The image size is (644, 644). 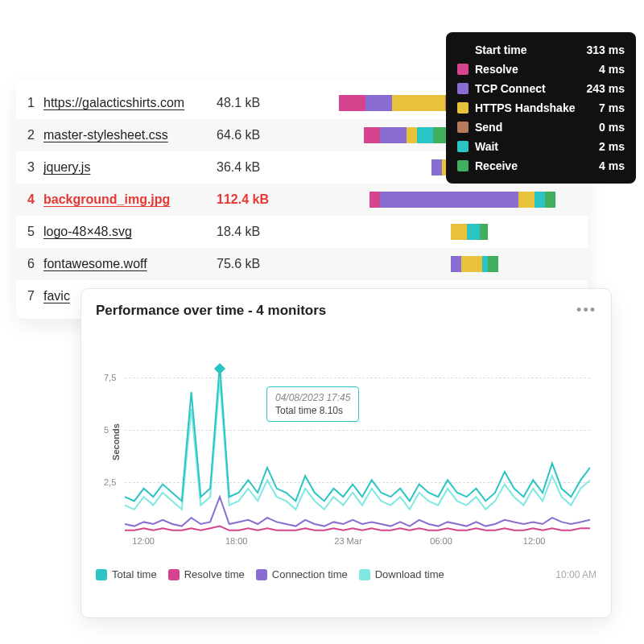 What do you see at coordinates (541, 147) in the screenshot?
I see `tooltip-row: Wait2 ms` at bounding box center [541, 147].